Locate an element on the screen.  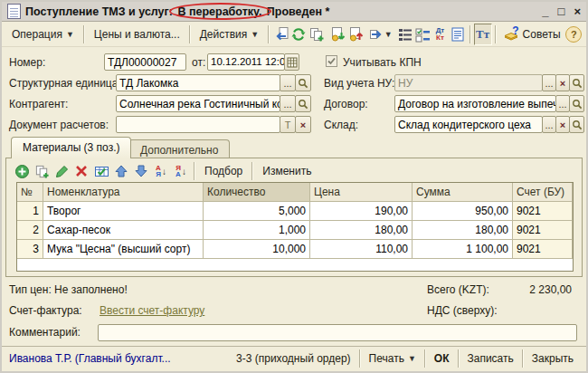
contract-select-button: ... is located at coordinates (563, 103).